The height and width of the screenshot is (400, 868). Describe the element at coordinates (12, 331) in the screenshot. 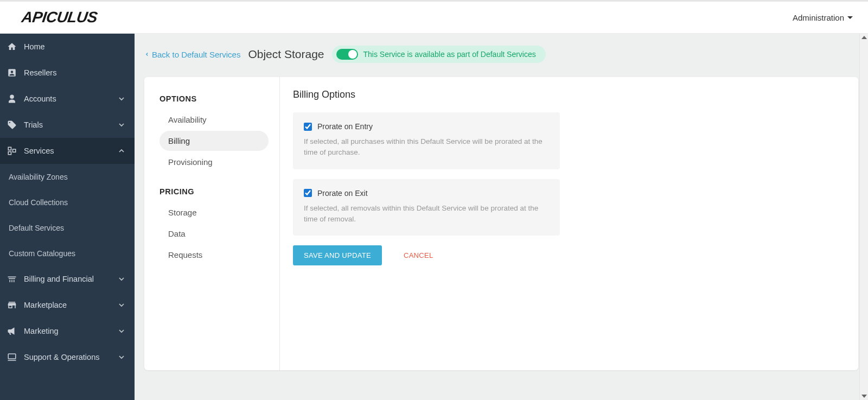

I see `marketing-icon` at that location.